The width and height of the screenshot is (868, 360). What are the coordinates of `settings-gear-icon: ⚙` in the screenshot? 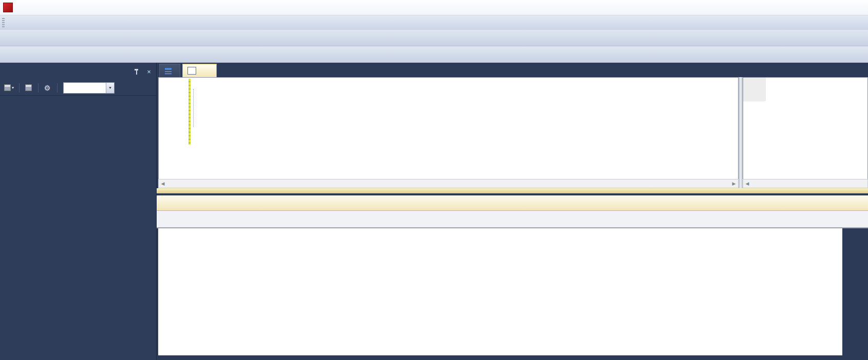 It's located at (47, 88).